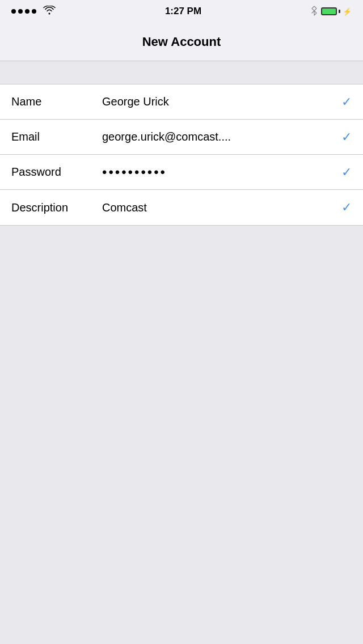  What do you see at coordinates (182, 137) in the screenshot?
I see `email-row: Email george.urick@comcast.... ✓` at bounding box center [182, 137].